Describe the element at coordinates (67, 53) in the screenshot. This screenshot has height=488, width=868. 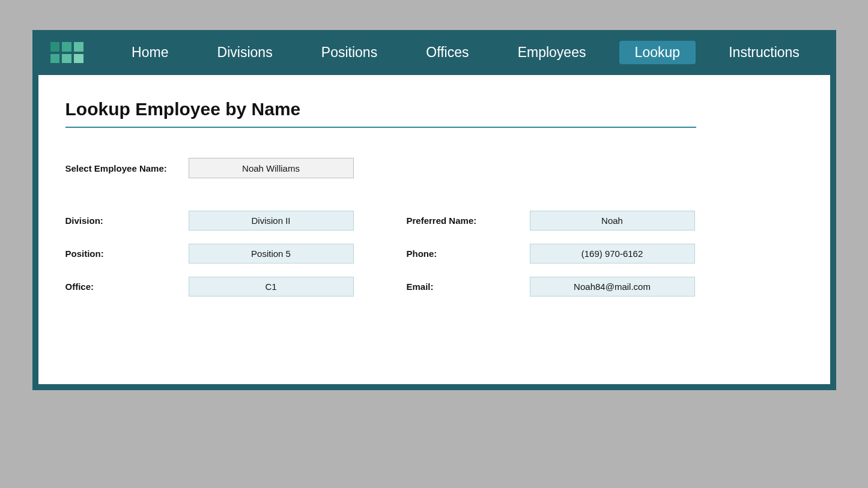
I see `logo-icon` at that location.